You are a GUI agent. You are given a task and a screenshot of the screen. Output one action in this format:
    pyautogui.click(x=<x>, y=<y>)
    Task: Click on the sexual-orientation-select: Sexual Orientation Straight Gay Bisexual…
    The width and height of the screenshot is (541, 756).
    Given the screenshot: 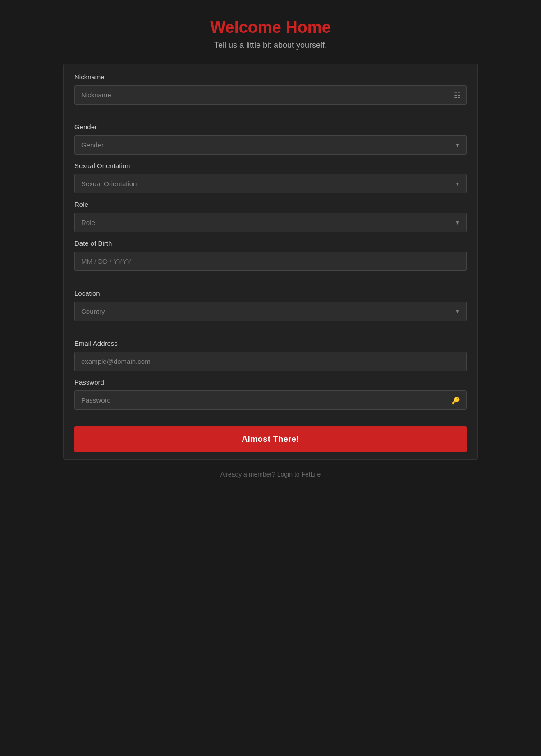 What is the action you would take?
    pyautogui.click(x=270, y=184)
    